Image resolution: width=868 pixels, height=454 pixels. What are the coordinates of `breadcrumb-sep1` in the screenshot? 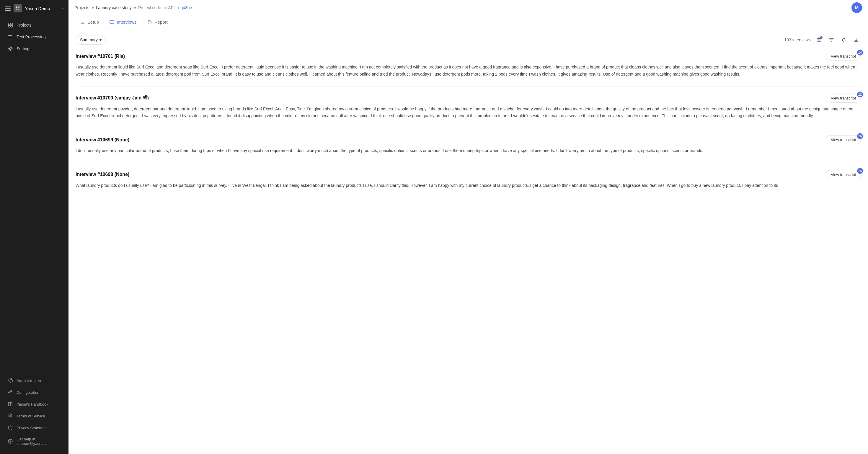 It's located at (93, 7).